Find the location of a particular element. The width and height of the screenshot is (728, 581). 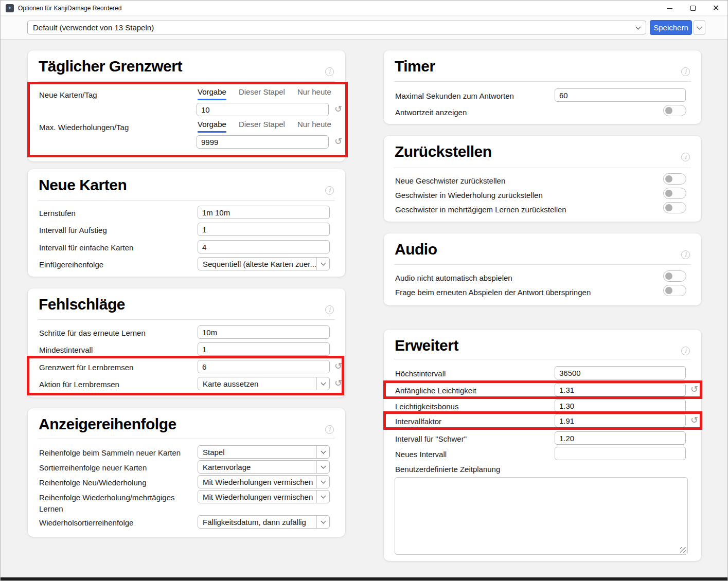

max-answer-seconds-input is located at coordinates (620, 95).